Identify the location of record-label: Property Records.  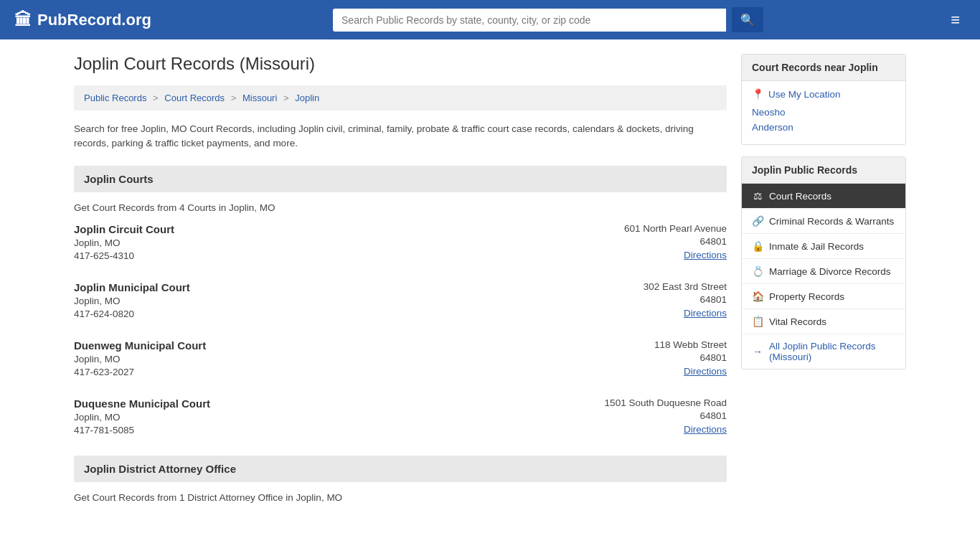
(806, 297).